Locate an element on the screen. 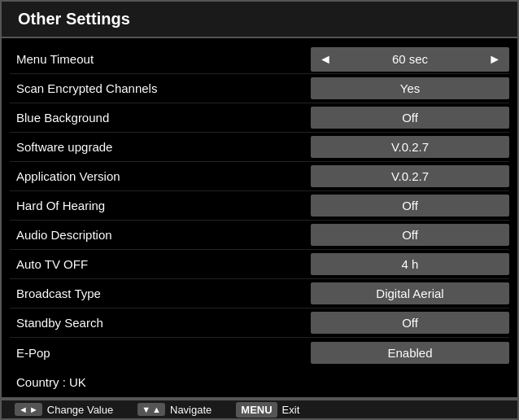 This screenshot has height=420, width=519. setting-value: Yes is located at coordinates (410, 88).